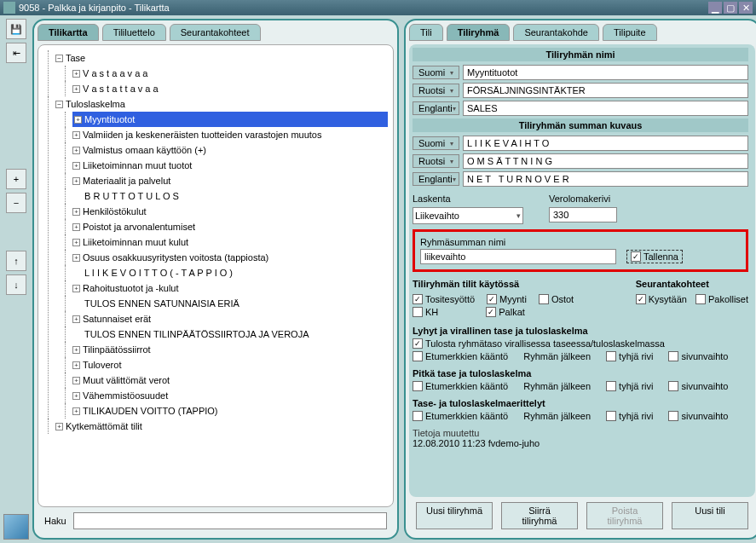 The width and height of the screenshot is (756, 543). What do you see at coordinates (16, 261) in the screenshot?
I see `up-icon: ↑` at bounding box center [16, 261].